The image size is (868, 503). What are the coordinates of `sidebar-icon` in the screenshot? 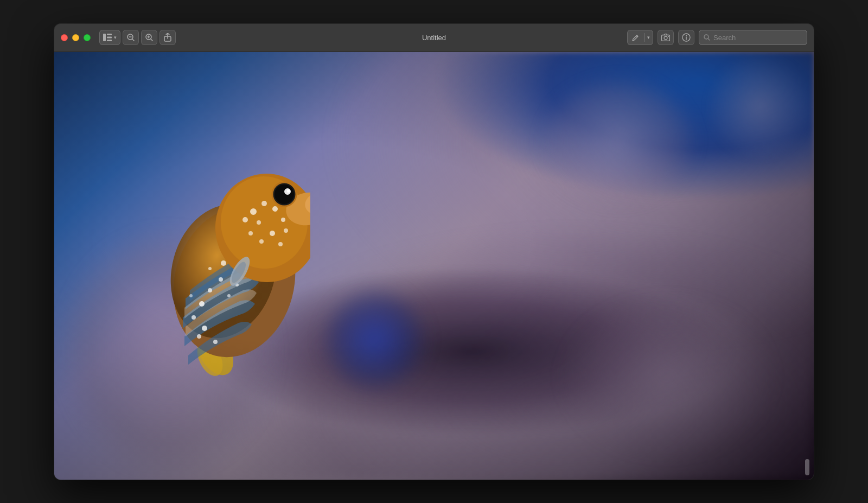 It's located at (107, 37).